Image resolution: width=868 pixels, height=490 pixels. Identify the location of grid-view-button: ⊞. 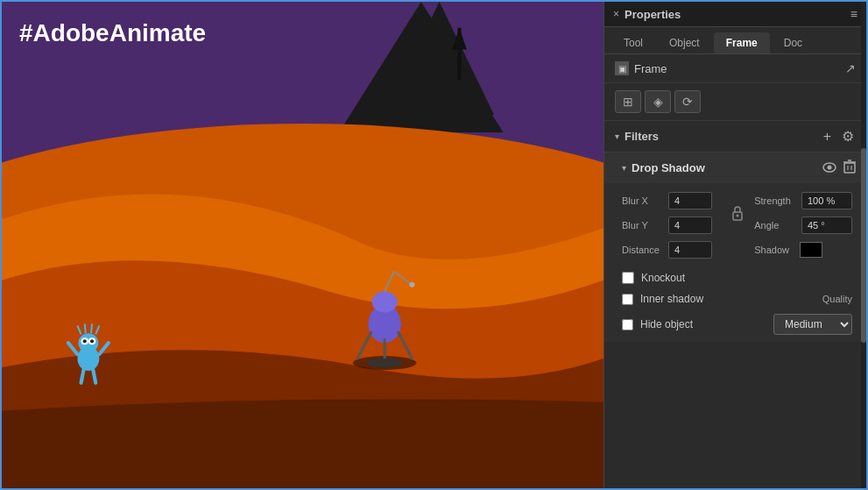
(628, 102).